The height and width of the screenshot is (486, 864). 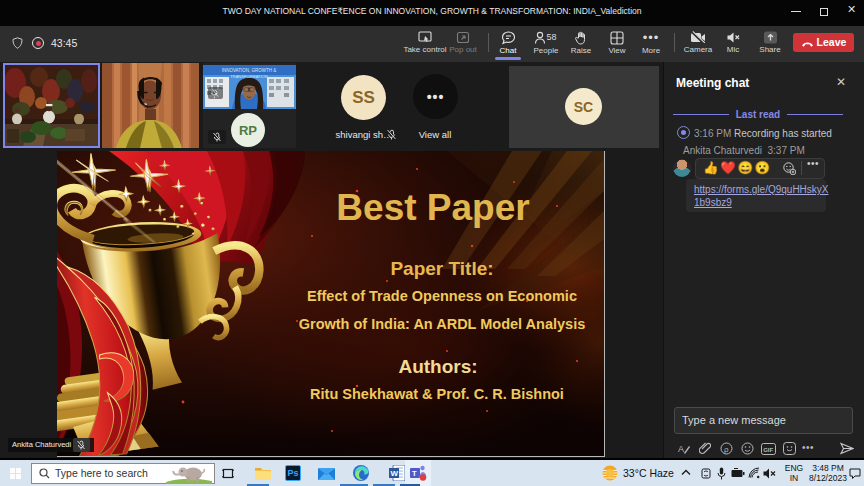 What do you see at coordinates (250, 70) in the screenshot?
I see `svg-text: INNOVATION, GROWTH &` at bounding box center [250, 70].